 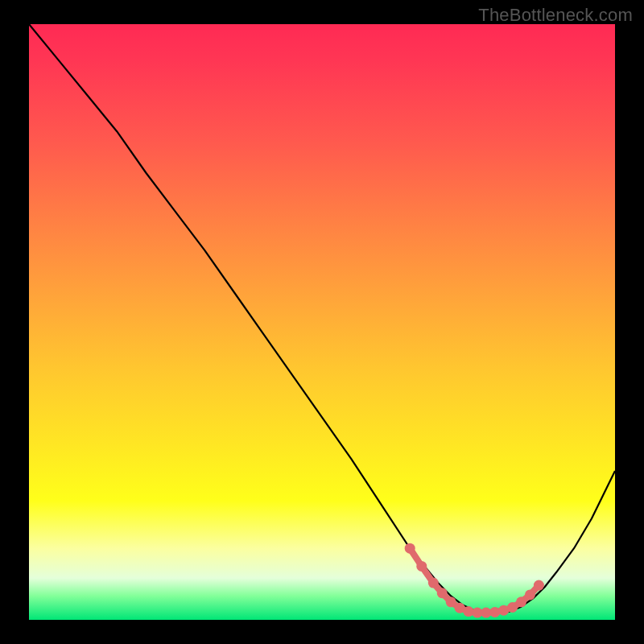 What do you see at coordinates (475, 581) in the screenshot?
I see `flat-zone-dots` at bounding box center [475, 581].